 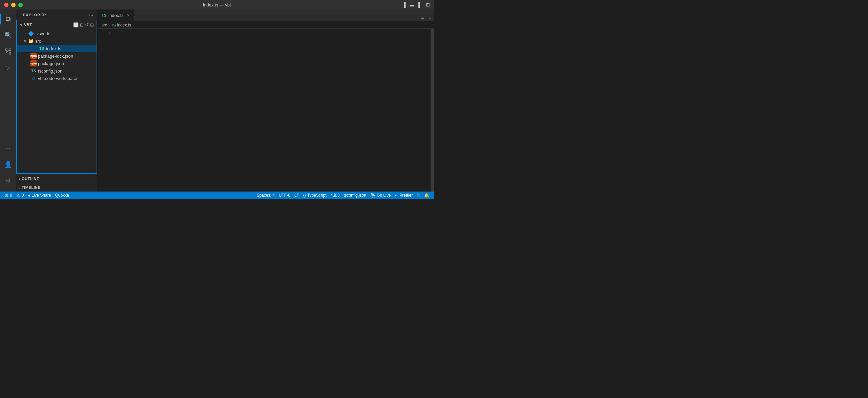 I want to click on go-live-label: Go Live, so click(x=384, y=195).